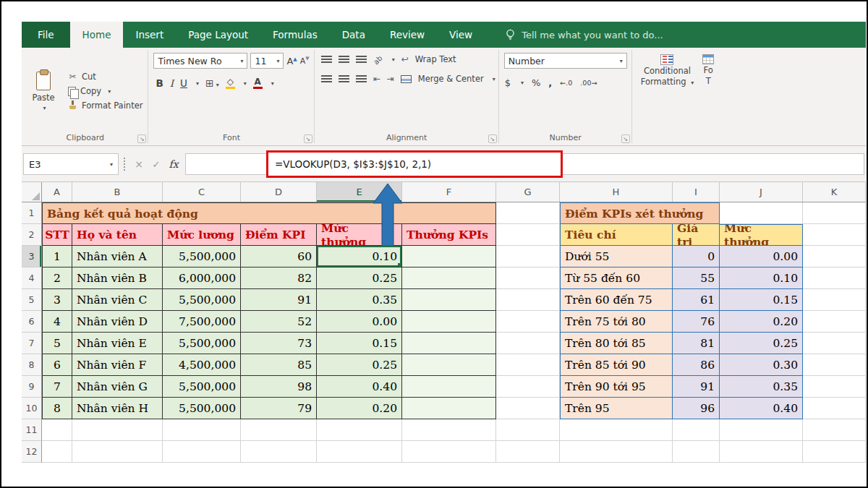 This screenshot has width=868, height=488. I want to click on cell-A3: 1, so click(57, 257).